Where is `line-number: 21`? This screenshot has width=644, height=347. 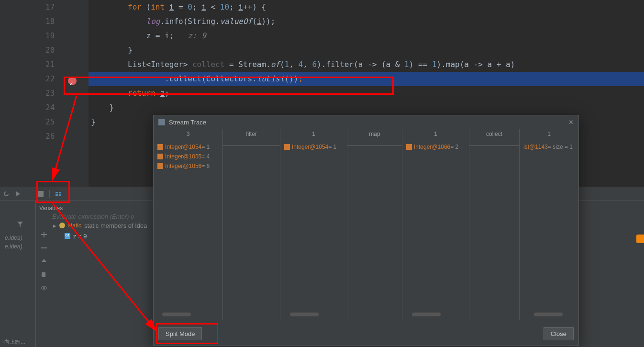
line-number: 21 is located at coordinates (67, 65).